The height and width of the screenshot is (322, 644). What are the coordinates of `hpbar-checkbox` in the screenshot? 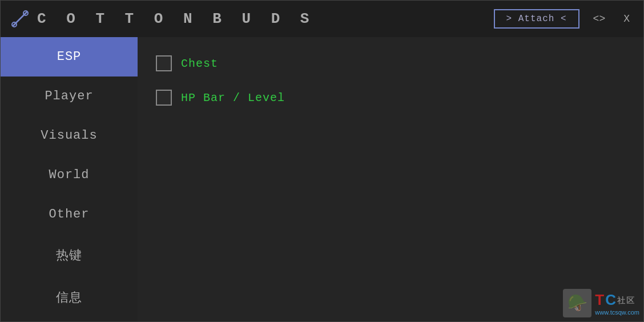 It's located at (164, 98).